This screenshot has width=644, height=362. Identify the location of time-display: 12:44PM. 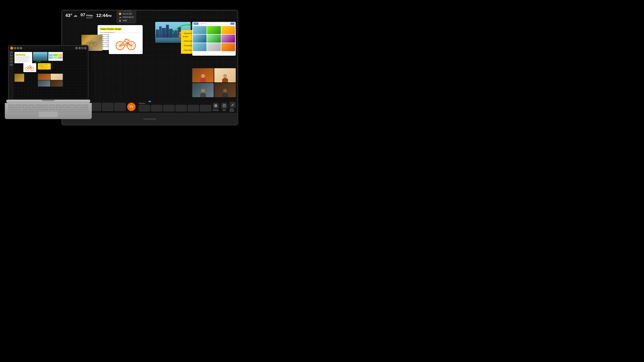
(104, 15).